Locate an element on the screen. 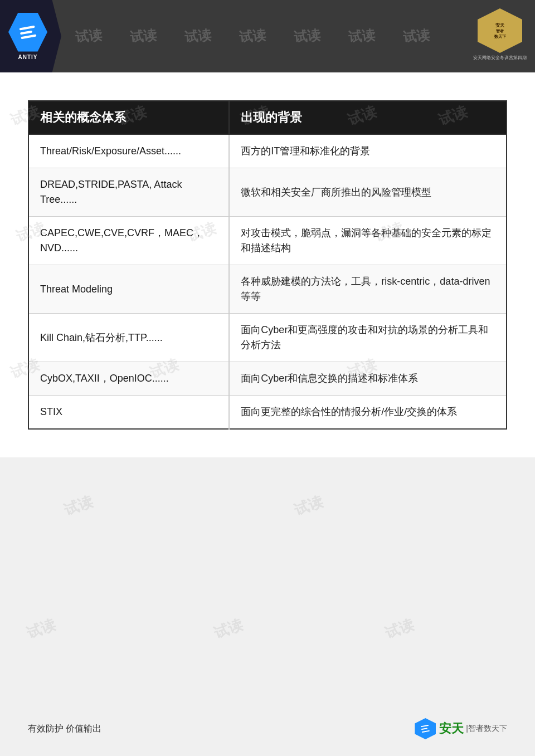  table-cell-left: Threat Modeling is located at coordinates (129, 290).